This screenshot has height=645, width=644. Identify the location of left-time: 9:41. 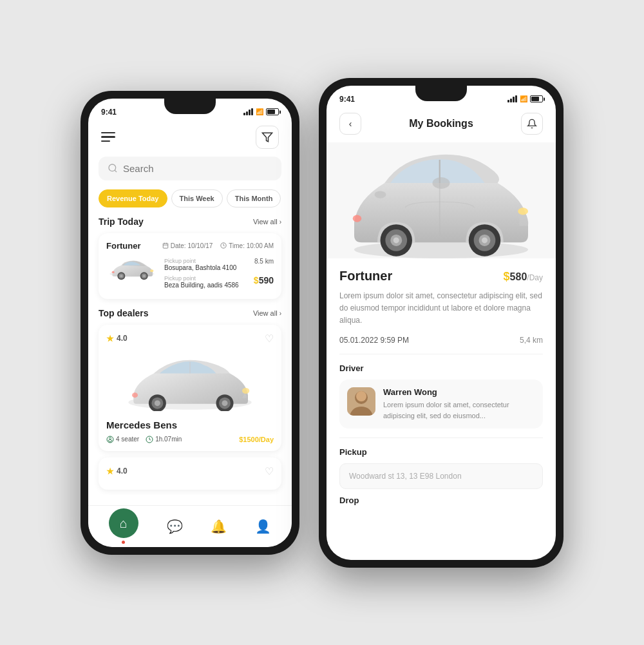
(109, 112).